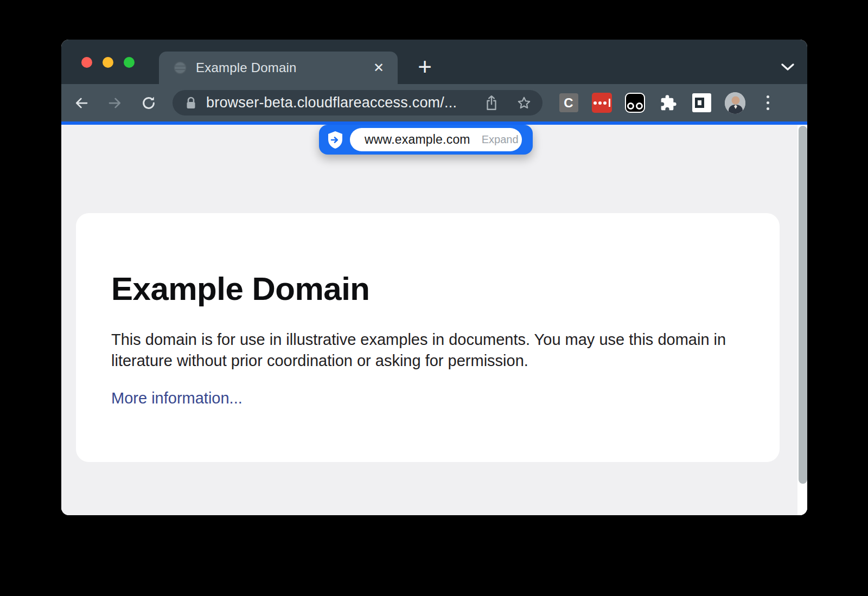 The width and height of the screenshot is (868, 596). What do you see at coordinates (129, 62) in the screenshot?
I see `zoom-window-button` at bounding box center [129, 62].